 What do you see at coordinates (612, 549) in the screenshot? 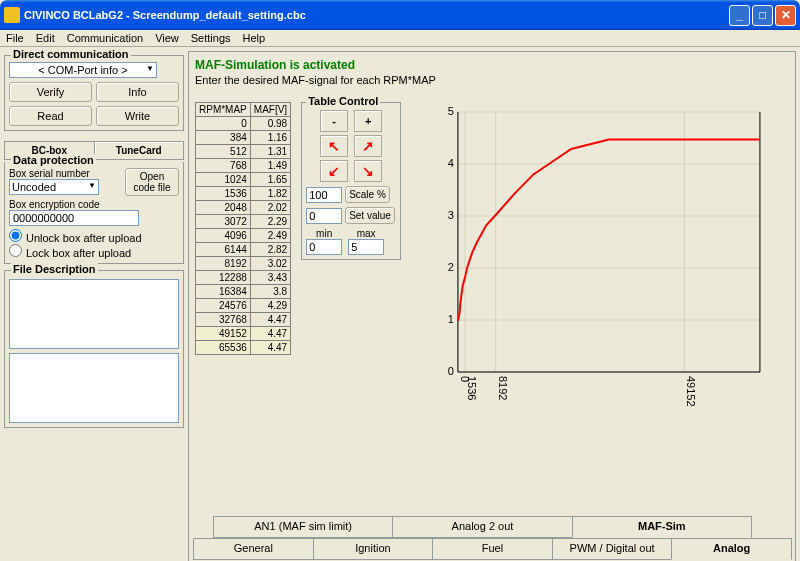
I see `tab-pwm-digital-out: PWM / Digital out` at bounding box center [612, 549].